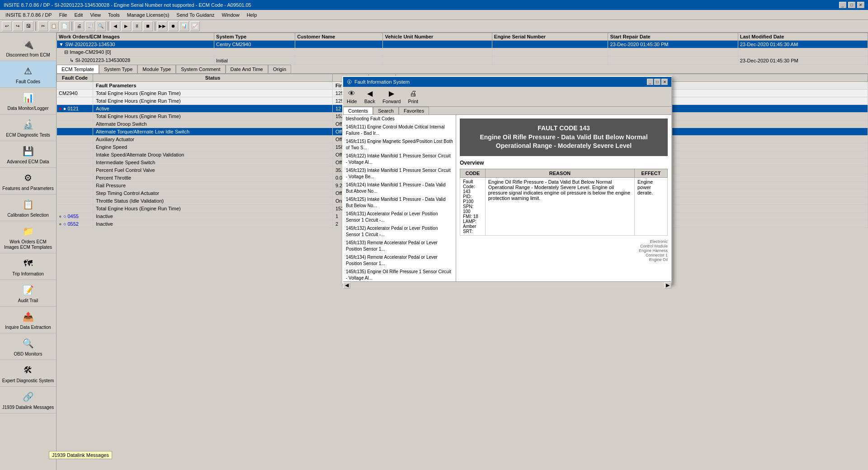 This screenshot has width=868, height=470. I want to click on tb-btn-5: 📋, so click(54, 26).